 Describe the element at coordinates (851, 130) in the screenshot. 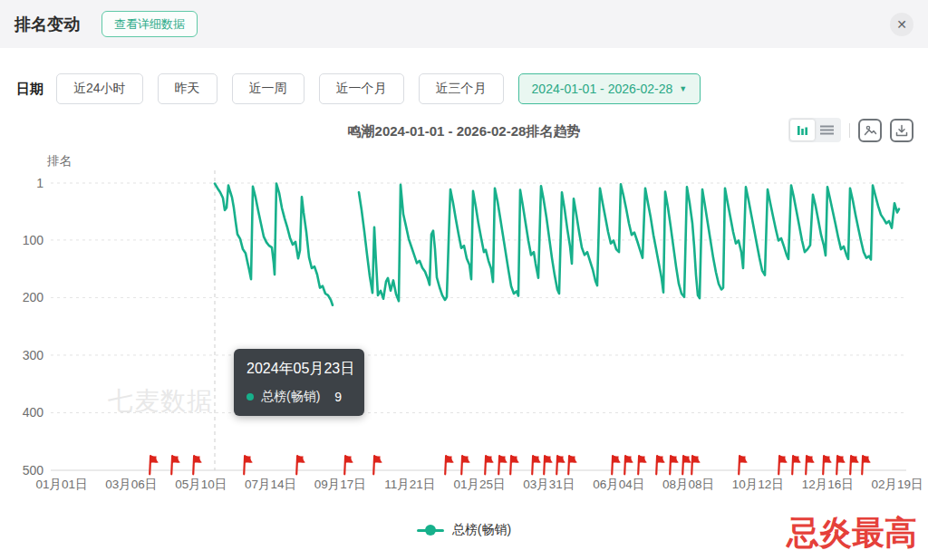

I see `chart-toolbar` at that location.